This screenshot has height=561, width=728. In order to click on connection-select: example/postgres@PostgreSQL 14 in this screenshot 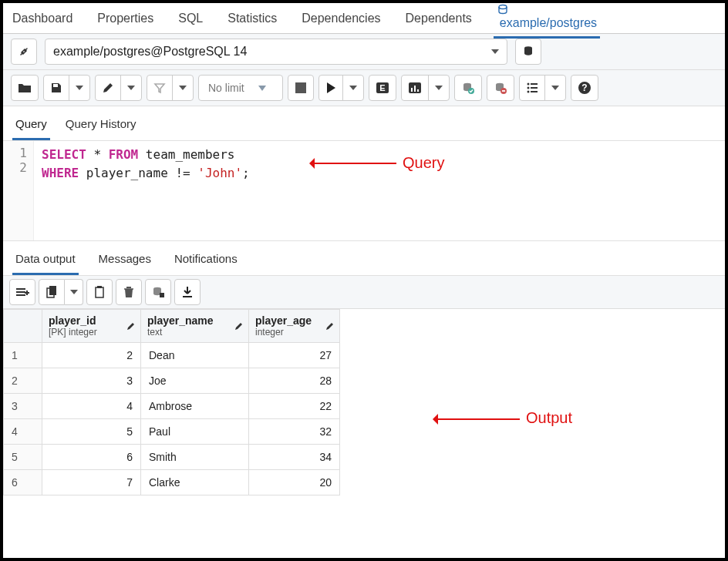, I will do `click(276, 52)`.